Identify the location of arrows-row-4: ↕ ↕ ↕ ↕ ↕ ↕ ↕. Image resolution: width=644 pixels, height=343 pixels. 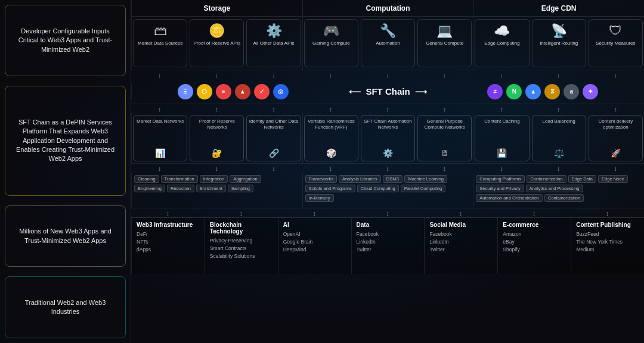
(388, 213).